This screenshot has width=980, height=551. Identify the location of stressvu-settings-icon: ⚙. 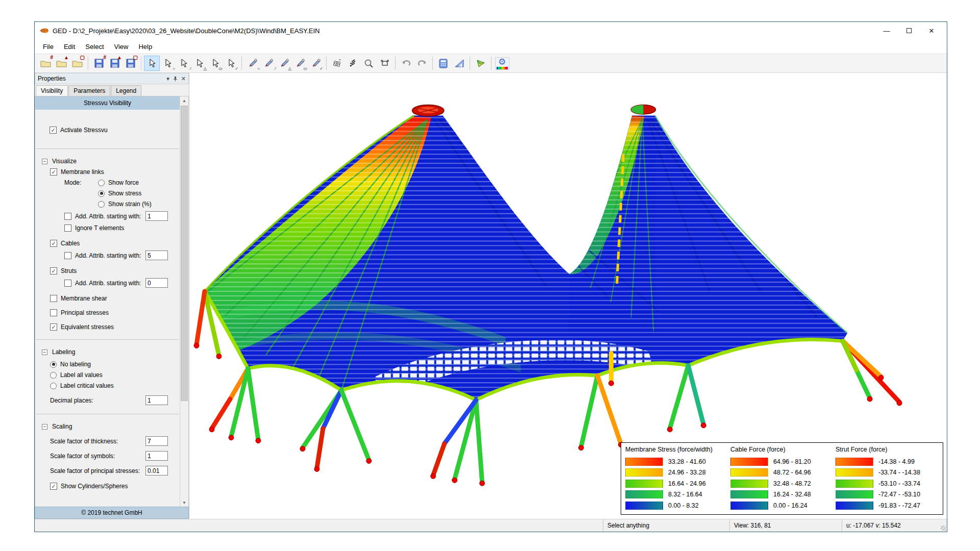
(502, 63).